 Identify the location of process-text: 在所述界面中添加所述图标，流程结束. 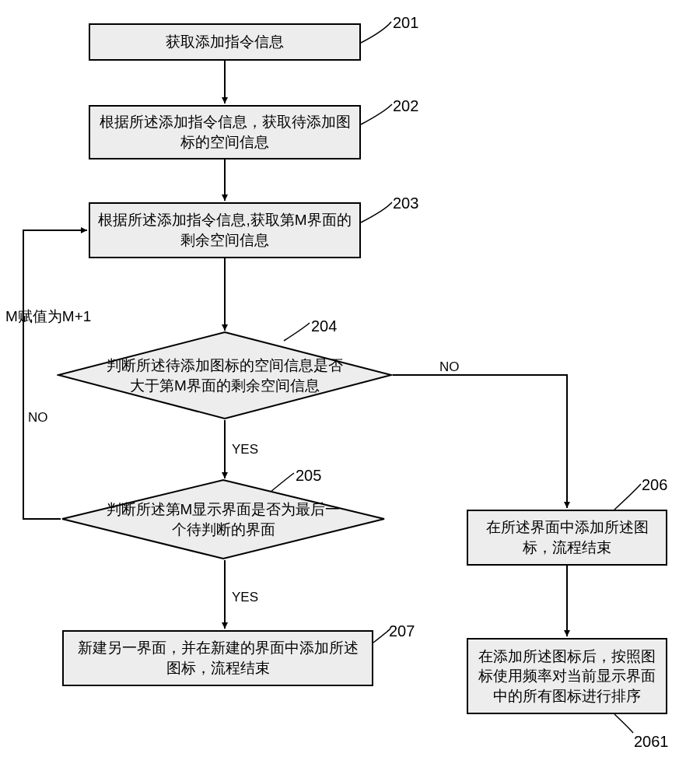
(567, 537).